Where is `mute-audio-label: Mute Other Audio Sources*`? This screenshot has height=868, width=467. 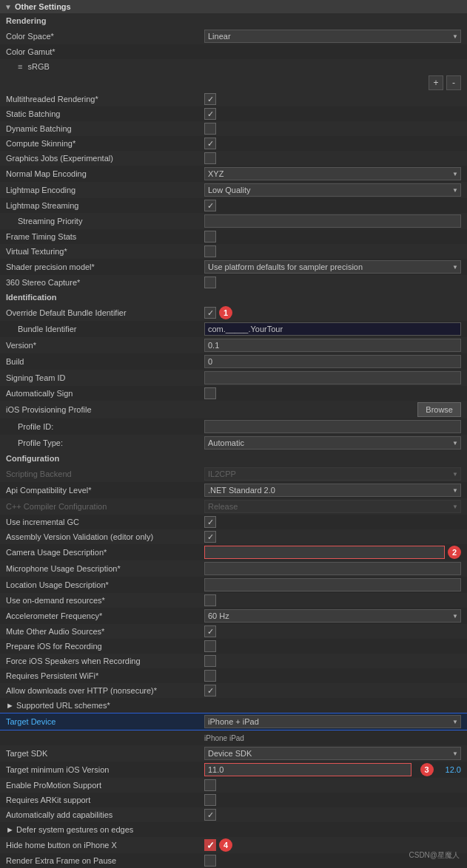
mute-audio-label: Mute Other Audio Sources* is located at coordinates (105, 631).